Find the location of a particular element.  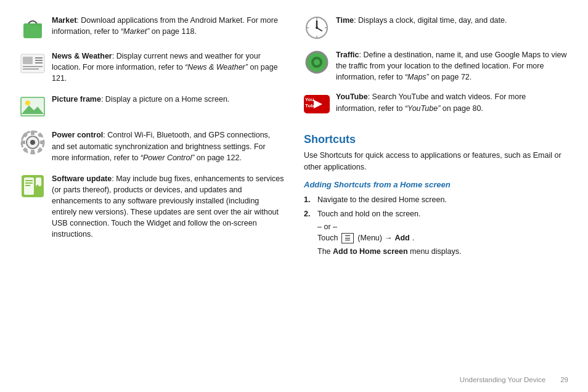

picture-icon is located at coordinates (33, 107).